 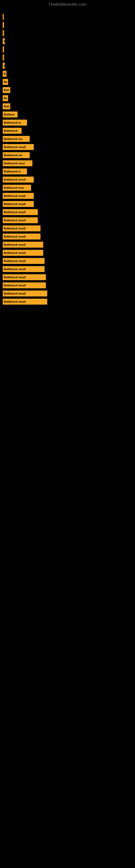 I want to click on bar-2: |, so click(x=3, y=33).